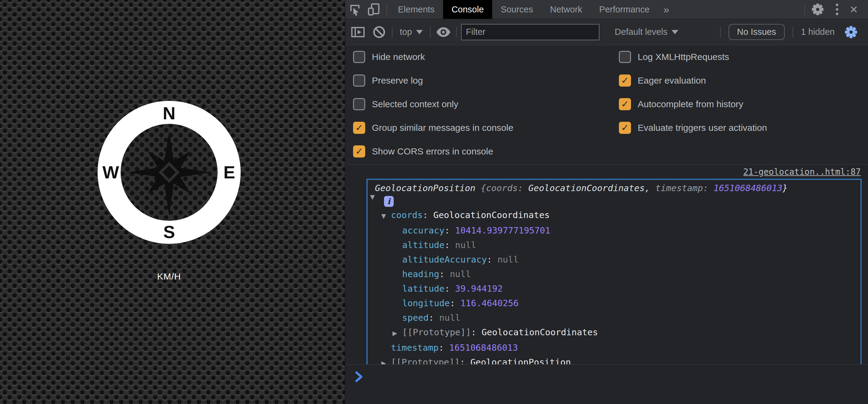  What do you see at coordinates (355, 9) in the screenshot?
I see `inspect-element-icon` at bounding box center [355, 9].